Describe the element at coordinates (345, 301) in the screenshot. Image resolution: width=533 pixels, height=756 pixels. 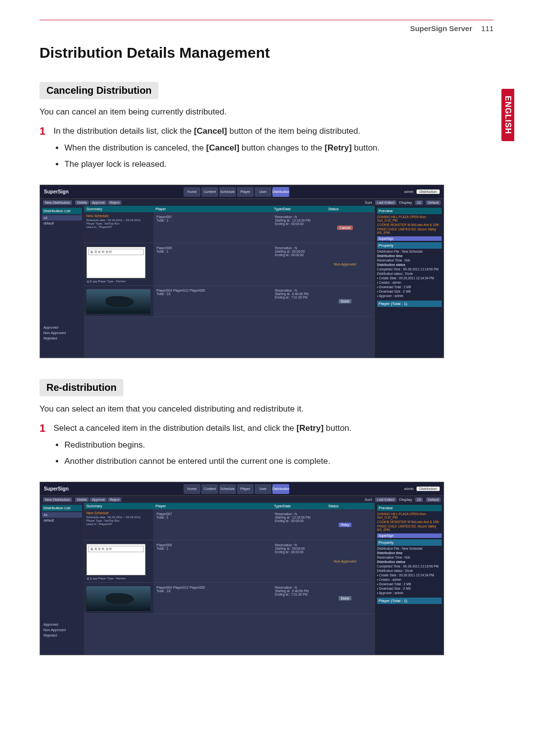
I see `status-done: Done` at that location.